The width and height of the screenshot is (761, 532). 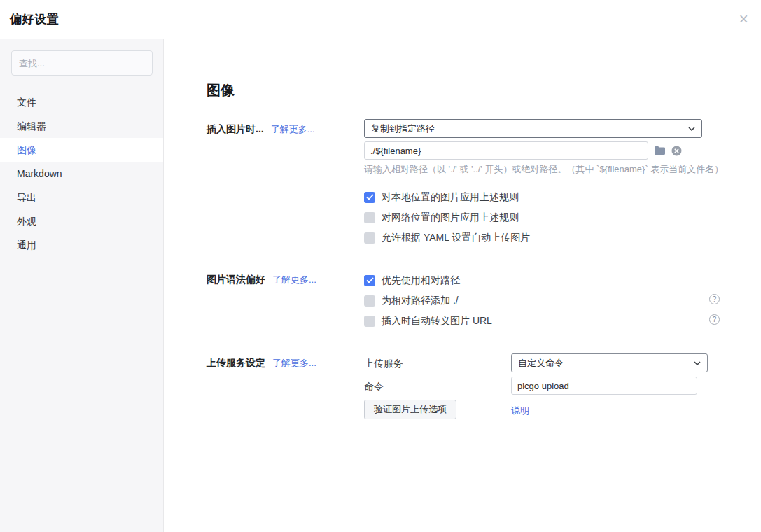 What do you see at coordinates (81, 174) in the screenshot?
I see `sidebar-nav: 文件 编辑器 图像 Markdown 导出 外观 通用` at bounding box center [81, 174].